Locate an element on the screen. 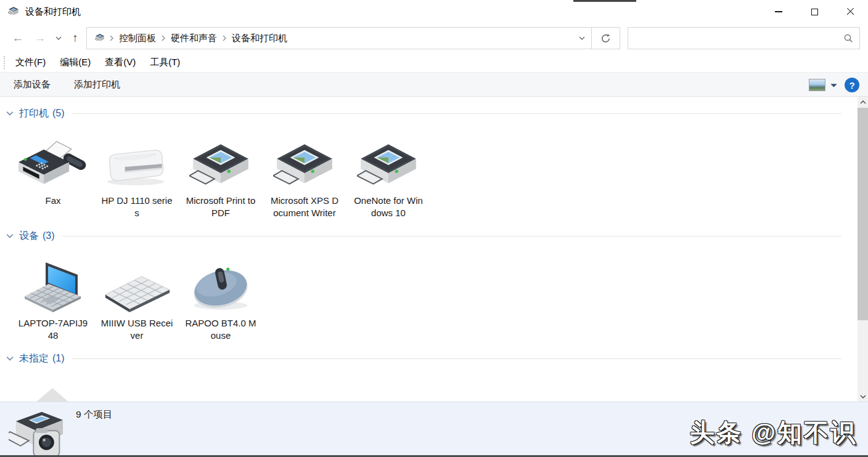 The width and height of the screenshot is (868, 457). address-dropdown-button is located at coordinates (582, 38).